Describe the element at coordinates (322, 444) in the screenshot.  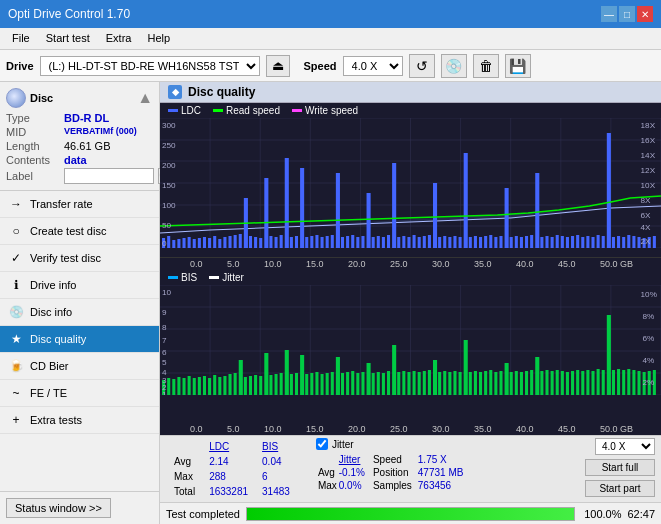
I see `jitter-checkbox` at that location.